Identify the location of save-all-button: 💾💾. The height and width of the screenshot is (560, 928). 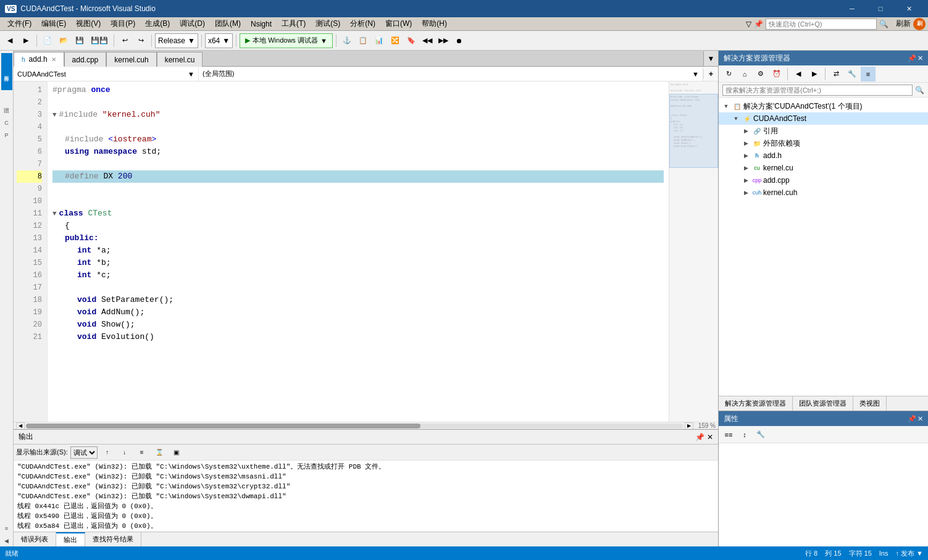
(99, 41).